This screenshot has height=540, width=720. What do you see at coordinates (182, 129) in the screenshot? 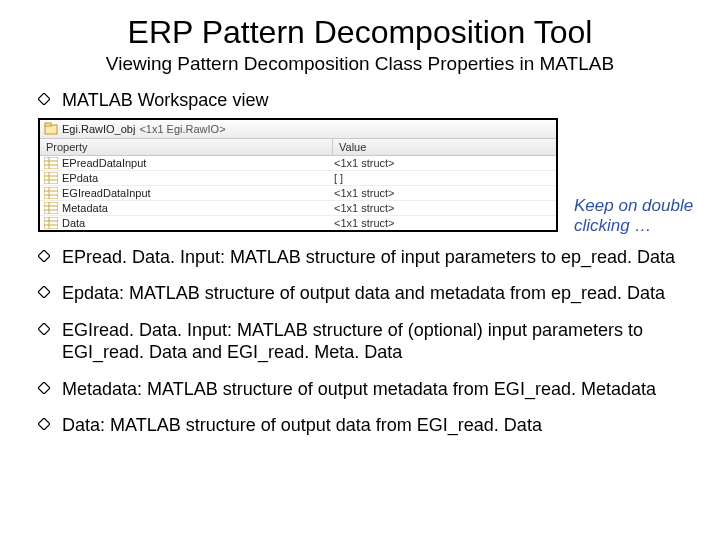
I see `object-class: <1x1 Egi.RawIO>` at bounding box center [182, 129].